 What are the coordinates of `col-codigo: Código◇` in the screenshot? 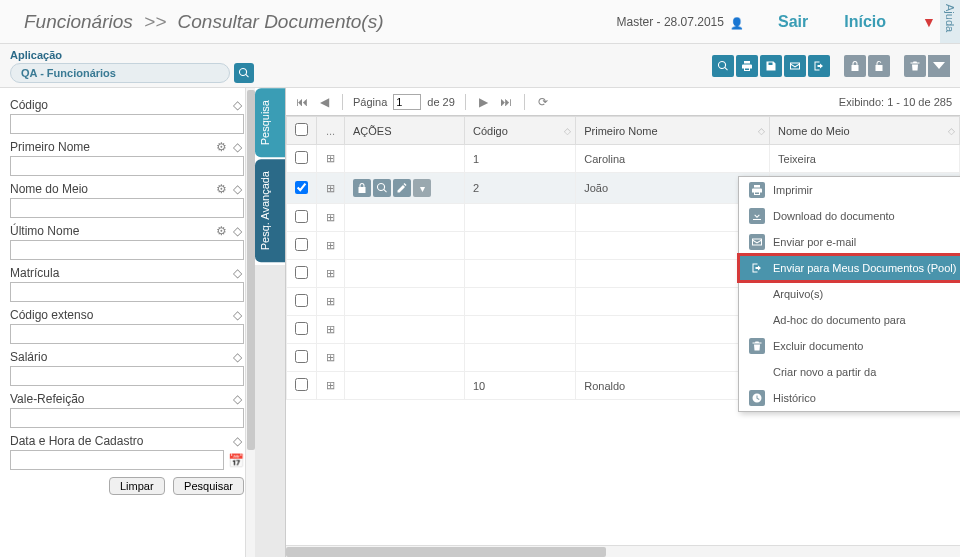 It's located at (520, 131).